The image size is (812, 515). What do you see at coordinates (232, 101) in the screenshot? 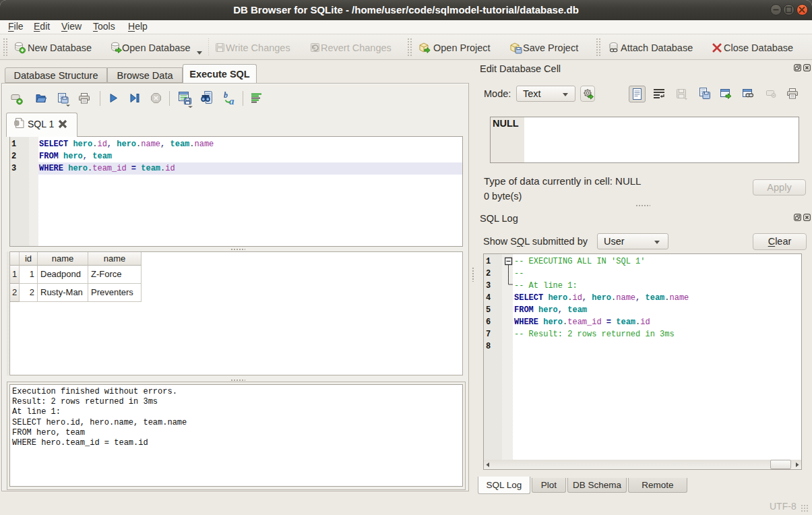
I see `svg-text: a` at bounding box center [232, 101].